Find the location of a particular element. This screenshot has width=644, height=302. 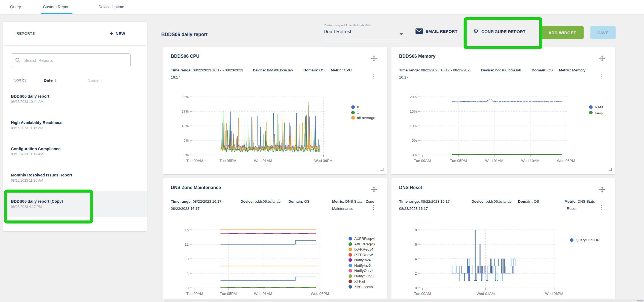

add-widget-button: ADD WIDGET is located at coordinates (562, 33).